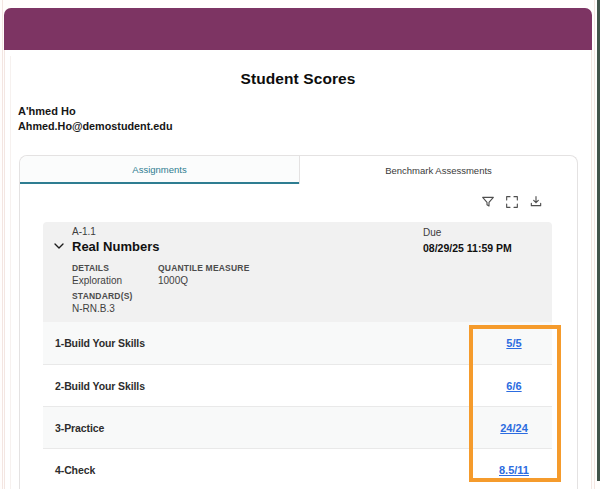 The height and width of the screenshot is (489, 600). Describe the element at coordinates (80, 428) in the screenshot. I see `item-label: 3-Practice` at that location.